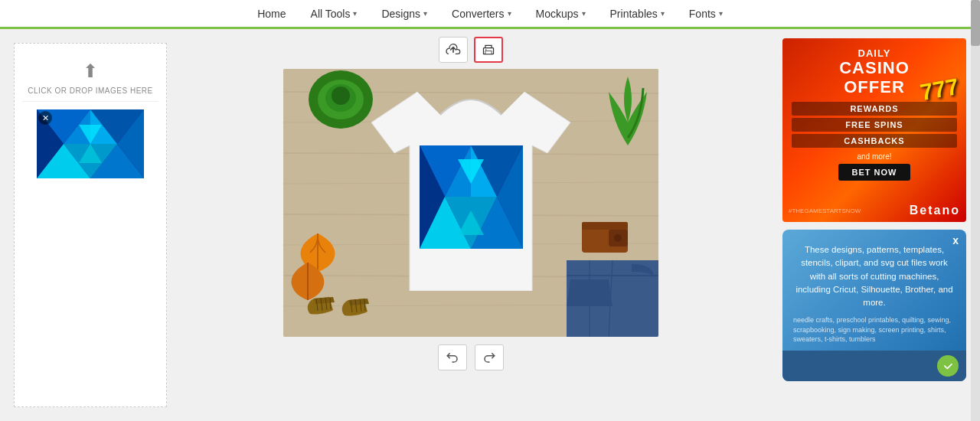 This screenshot has height=421, width=980. Describe the element at coordinates (583, 14) in the screenshot. I see `nav-mockups-chevron: ▾` at that location.